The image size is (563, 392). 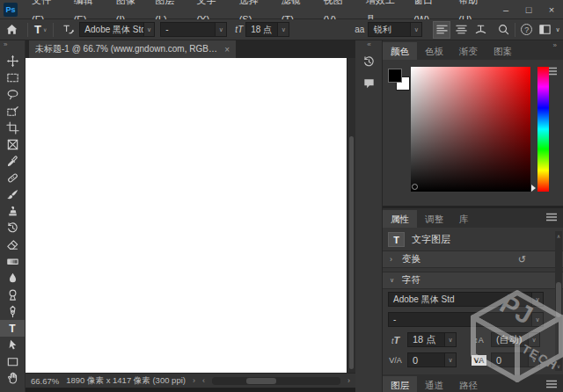 I want to click on reset-icon: ↺, so click(x=523, y=260).